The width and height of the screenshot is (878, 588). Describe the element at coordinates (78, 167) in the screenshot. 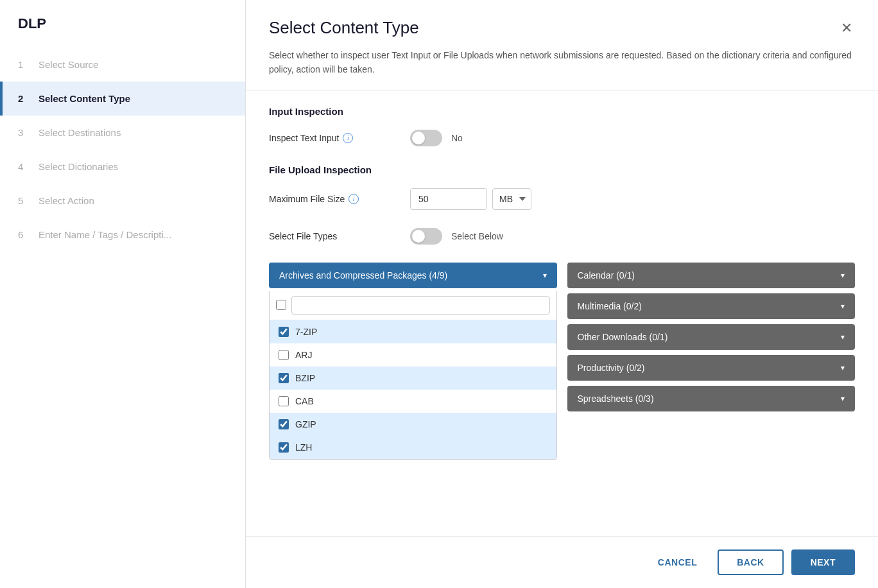

I see `step-4-label: Select Dictionaries` at that location.